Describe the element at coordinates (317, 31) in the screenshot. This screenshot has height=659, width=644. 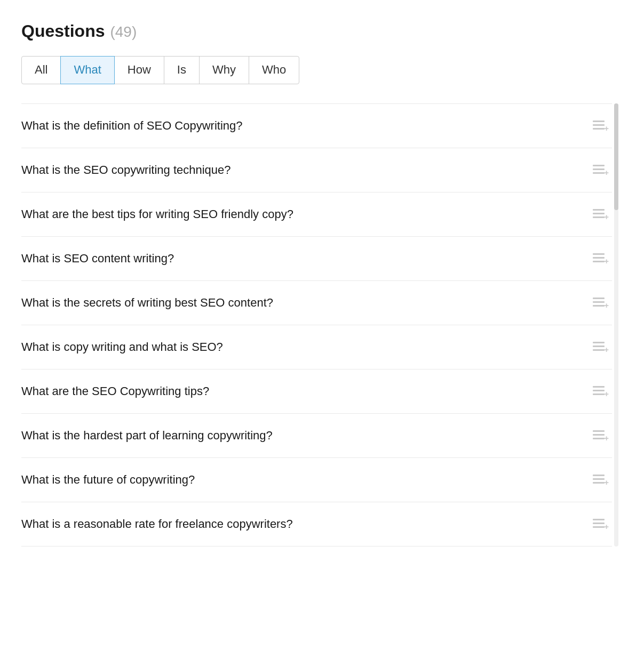
I see `page-header: Questions (49)` at that location.